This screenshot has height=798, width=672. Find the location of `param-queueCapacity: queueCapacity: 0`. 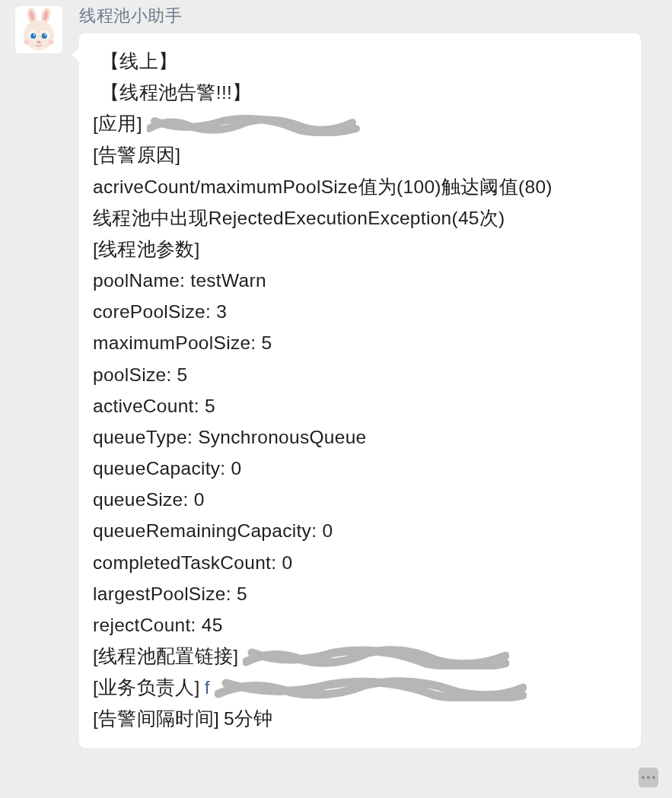

param-queueCapacity: queueCapacity: 0 is located at coordinates (167, 469).